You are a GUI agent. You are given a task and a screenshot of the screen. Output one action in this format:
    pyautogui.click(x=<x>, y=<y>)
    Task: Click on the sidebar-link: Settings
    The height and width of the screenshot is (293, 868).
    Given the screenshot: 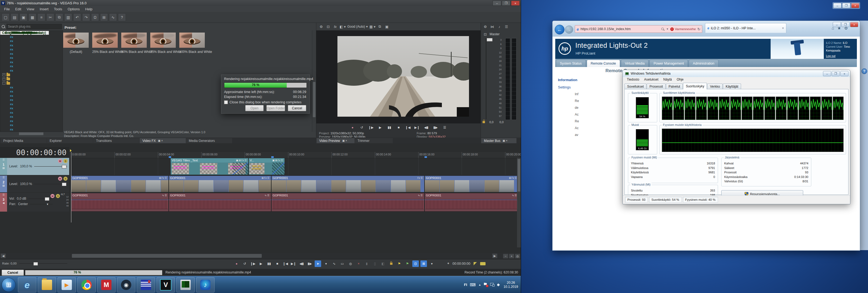 What is the action you would take?
    pyautogui.click(x=565, y=87)
    